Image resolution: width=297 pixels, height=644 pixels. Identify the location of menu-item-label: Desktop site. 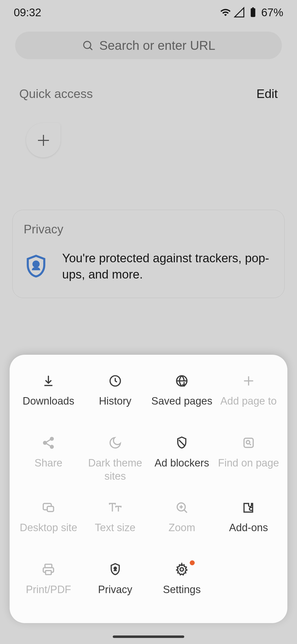
(48, 528).